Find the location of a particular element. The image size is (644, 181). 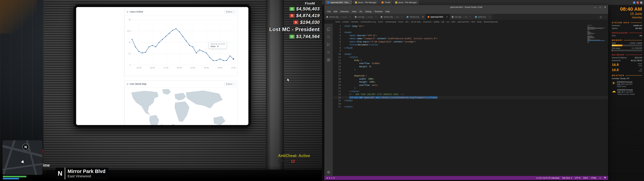

split-editor-icon: ◫ is located at coordinates (601, 17).